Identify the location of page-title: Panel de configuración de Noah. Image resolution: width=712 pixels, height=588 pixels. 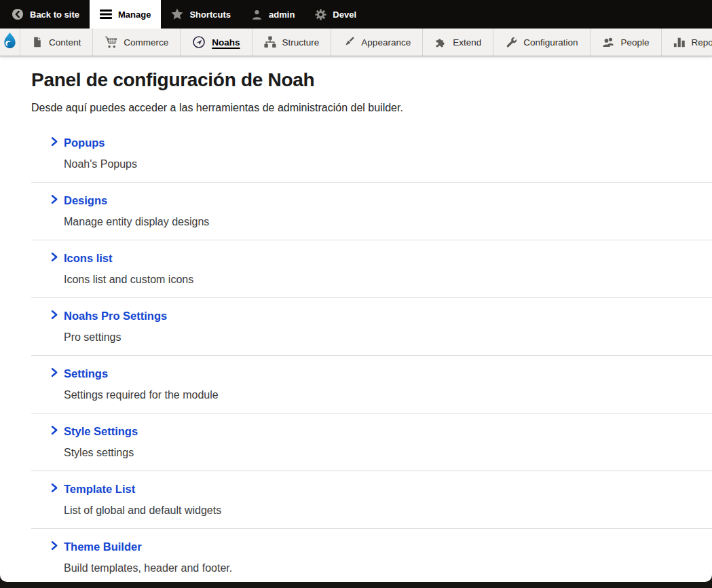
(372, 80).